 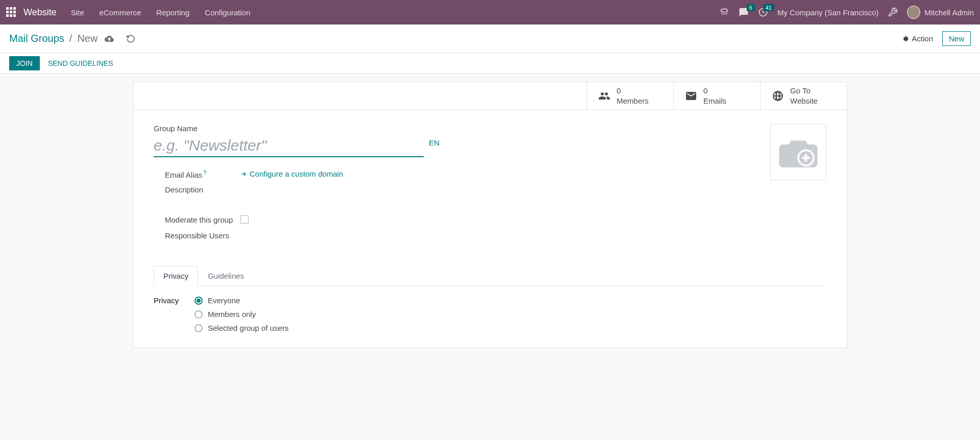 I want to click on gear-icon, so click(x=905, y=39).